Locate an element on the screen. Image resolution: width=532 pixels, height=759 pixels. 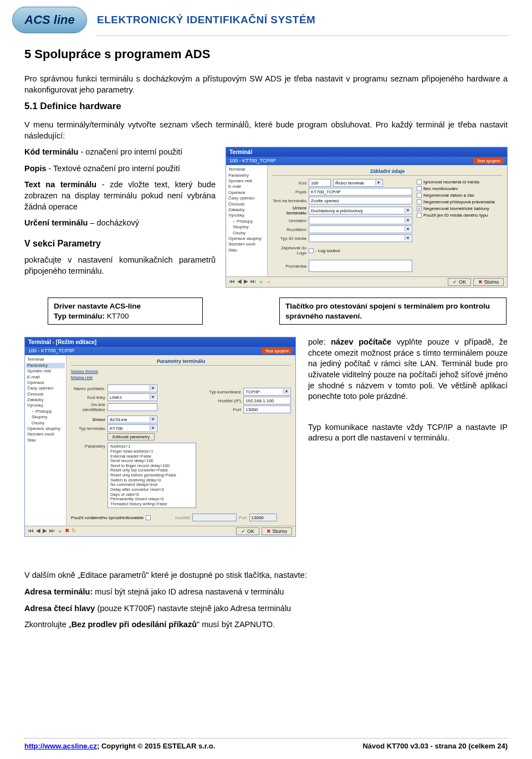
note-driver-line2b: KT700 is located at coordinates (118, 316).